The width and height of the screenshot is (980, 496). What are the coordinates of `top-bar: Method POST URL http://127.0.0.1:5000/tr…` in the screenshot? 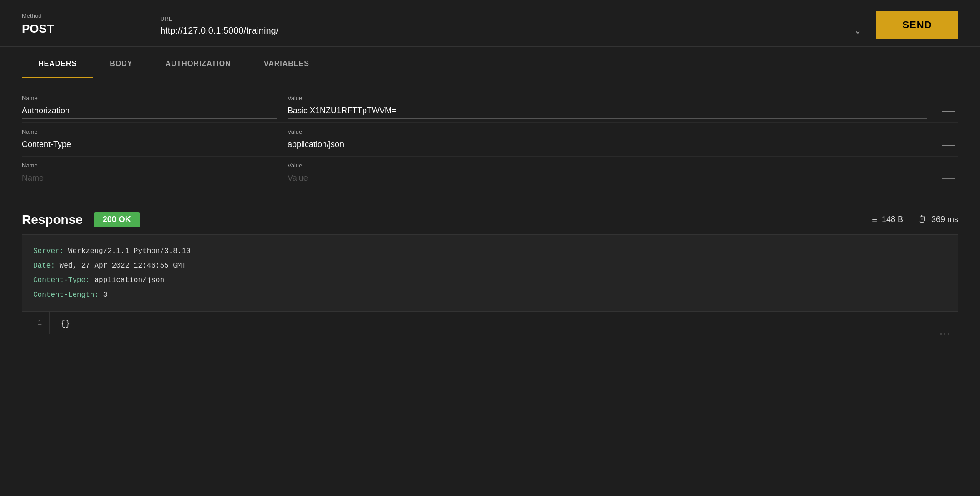 It's located at (490, 24).